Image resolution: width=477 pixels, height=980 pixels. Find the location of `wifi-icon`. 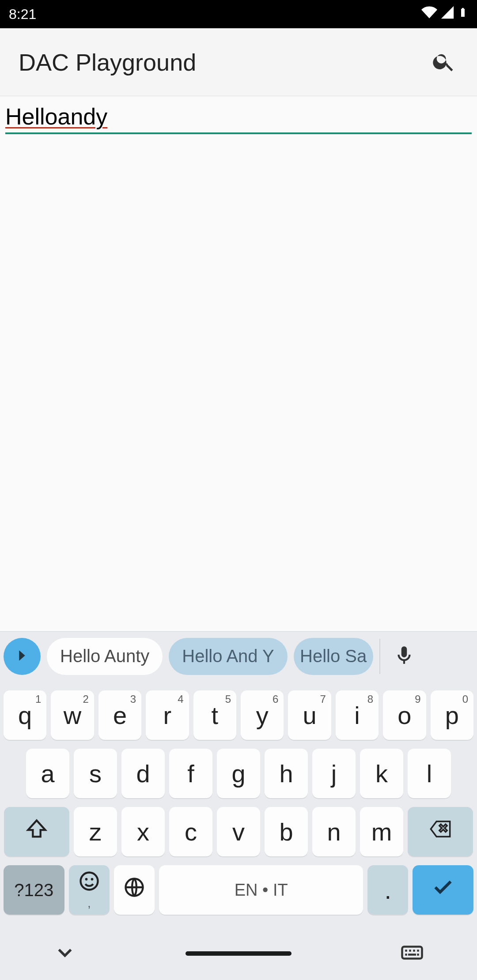

wifi-icon is located at coordinates (429, 14).